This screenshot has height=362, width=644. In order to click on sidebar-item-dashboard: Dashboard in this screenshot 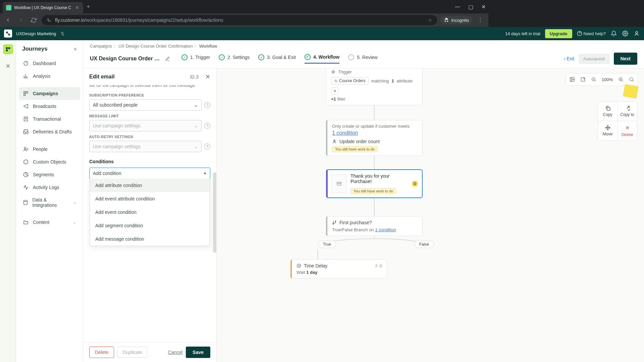, I will do `click(50, 63)`.